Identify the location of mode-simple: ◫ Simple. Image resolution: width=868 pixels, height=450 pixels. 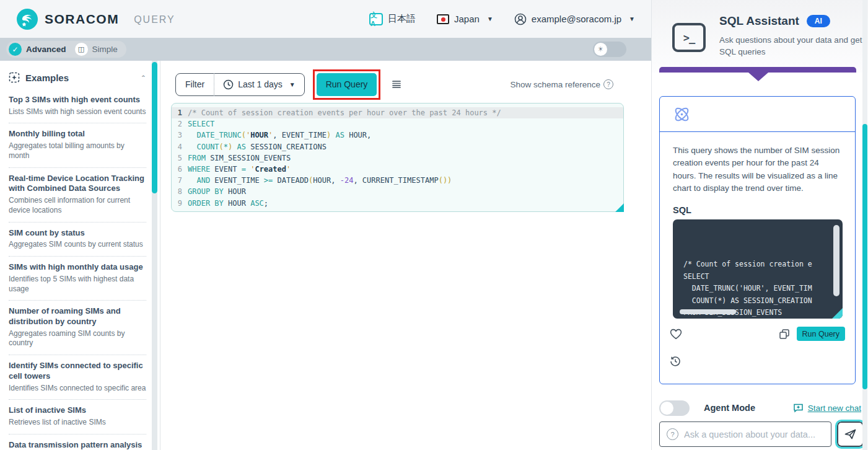
(97, 50).